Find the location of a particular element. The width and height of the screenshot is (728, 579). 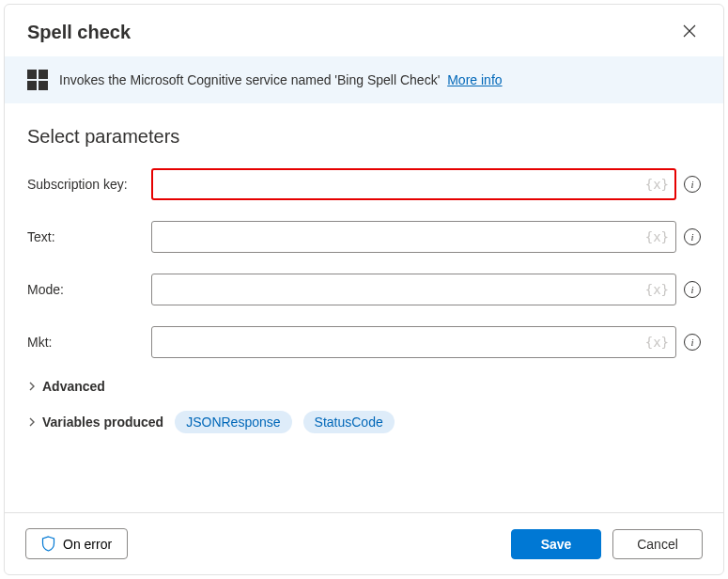

subscription-key-row: Subscription key: {x} i is located at coordinates (364, 184).